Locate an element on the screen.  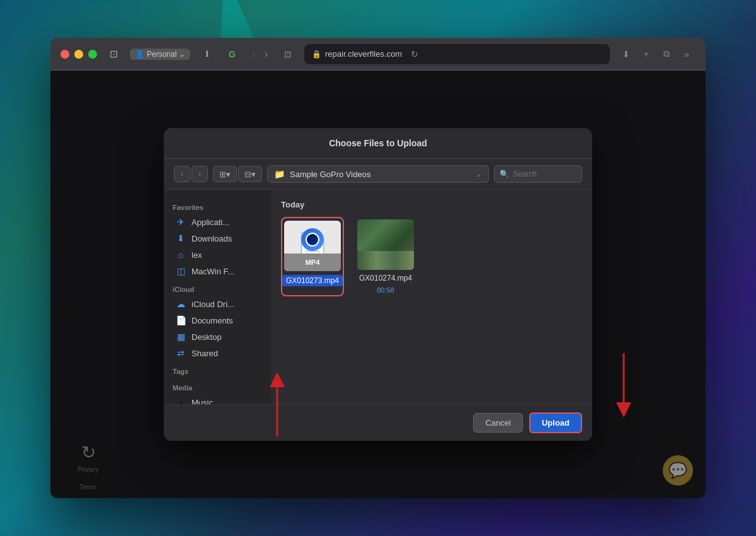
picker-footer: Cancel Upload is located at coordinates (378, 422).